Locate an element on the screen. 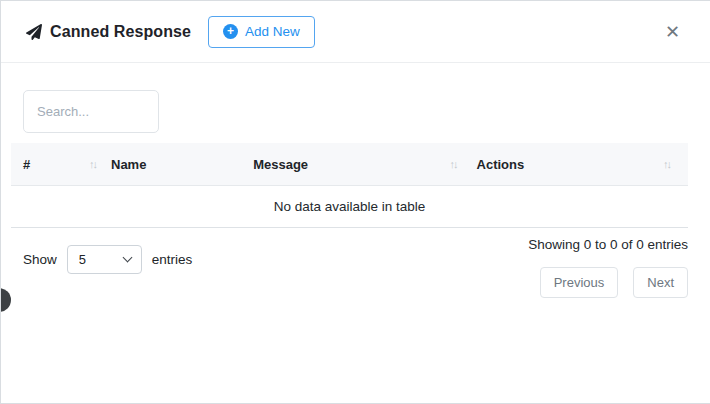 The height and width of the screenshot is (404, 710). column-header-actions: Actions ↑↓ is located at coordinates (576, 164).